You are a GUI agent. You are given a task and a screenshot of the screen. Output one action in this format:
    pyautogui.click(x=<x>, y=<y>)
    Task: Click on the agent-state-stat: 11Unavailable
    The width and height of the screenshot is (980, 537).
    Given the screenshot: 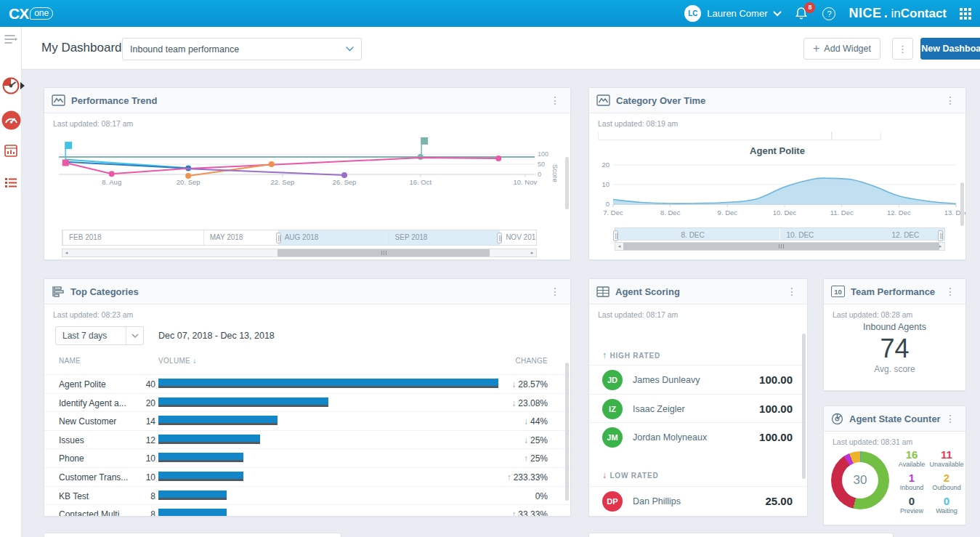 What is the action you would take?
    pyautogui.click(x=947, y=460)
    